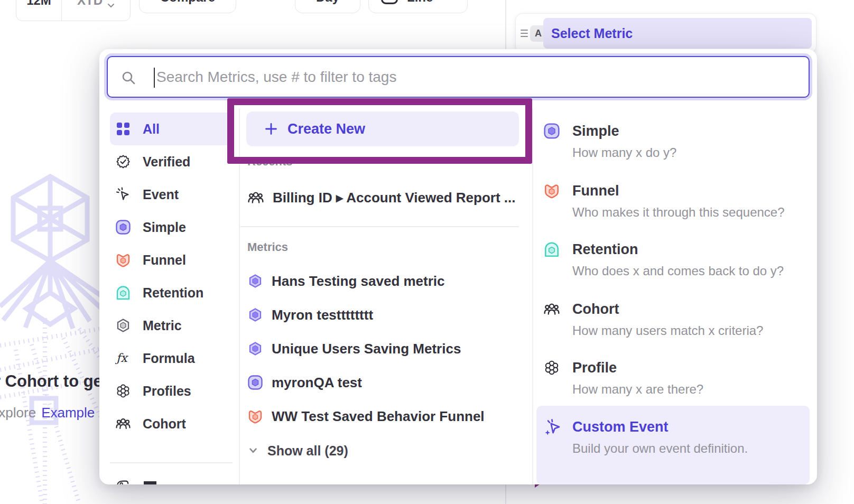  What do you see at coordinates (328, 2) in the screenshot?
I see `day-label: Day` at bounding box center [328, 2].